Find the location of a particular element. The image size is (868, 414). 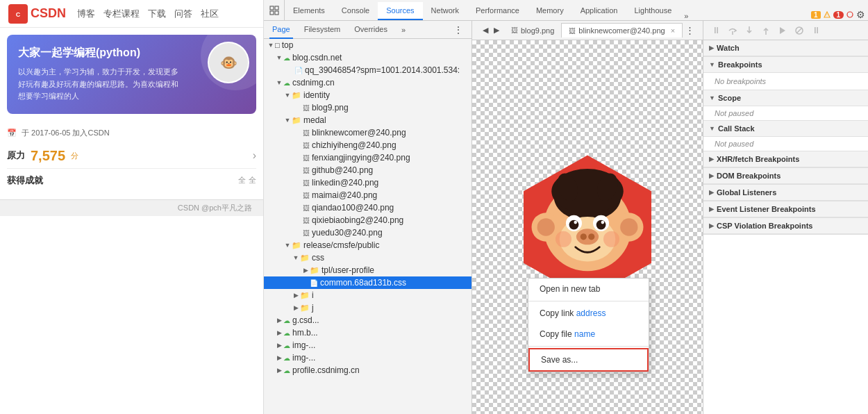

more-tabs-btn: » is located at coordinates (686, 16).